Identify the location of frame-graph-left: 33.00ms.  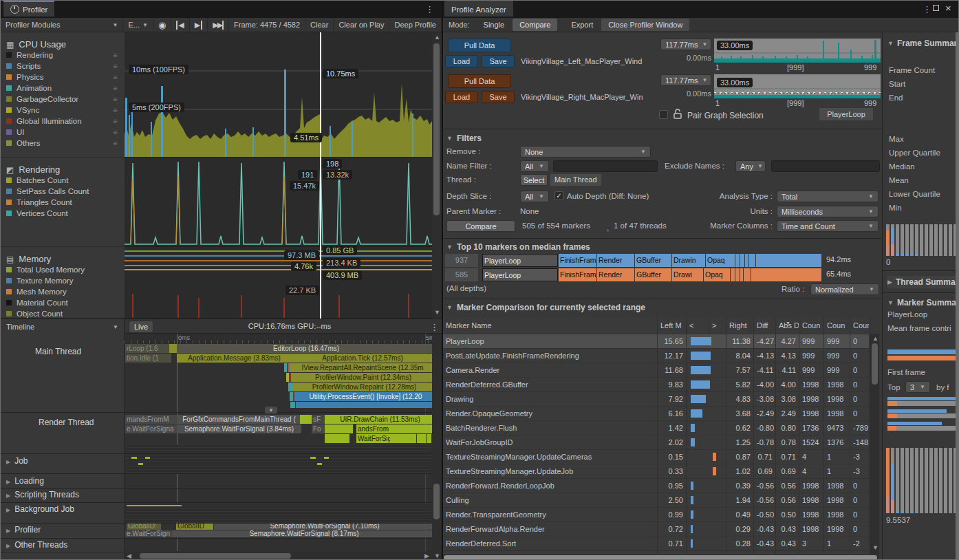
(797, 51).